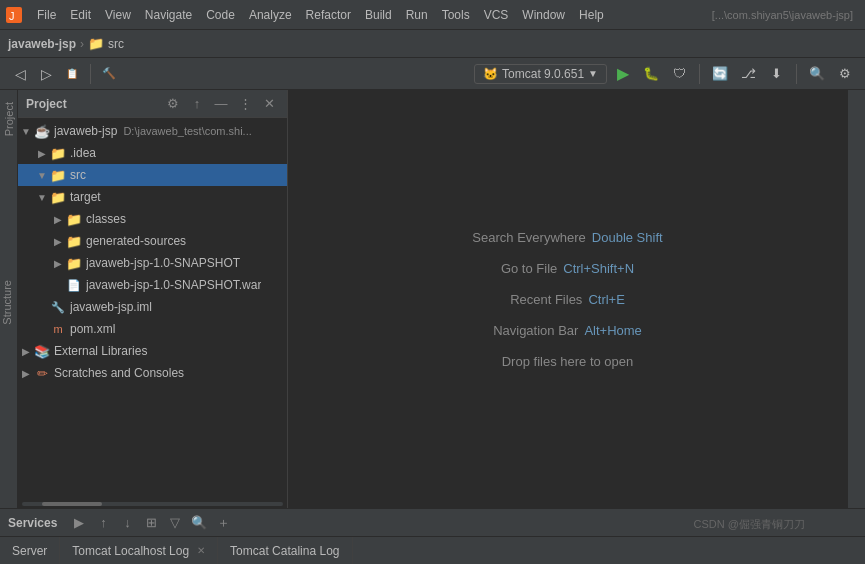  I want to click on menu-item-vcs: VCS, so click(496, 15).